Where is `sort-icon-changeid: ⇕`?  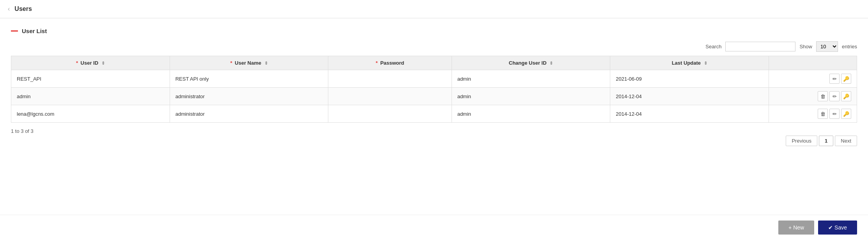
sort-icon-changeid: ⇕ is located at coordinates (551, 63).